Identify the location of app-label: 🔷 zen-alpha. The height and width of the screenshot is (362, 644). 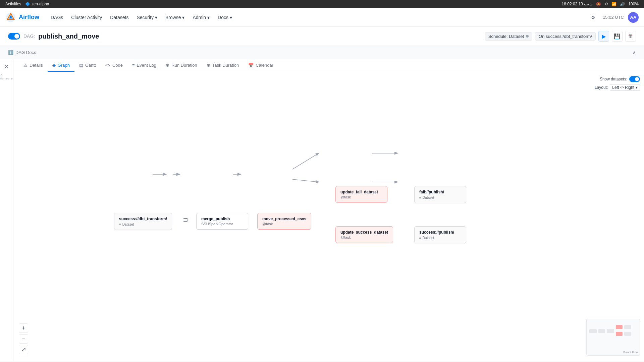
(37, 4).